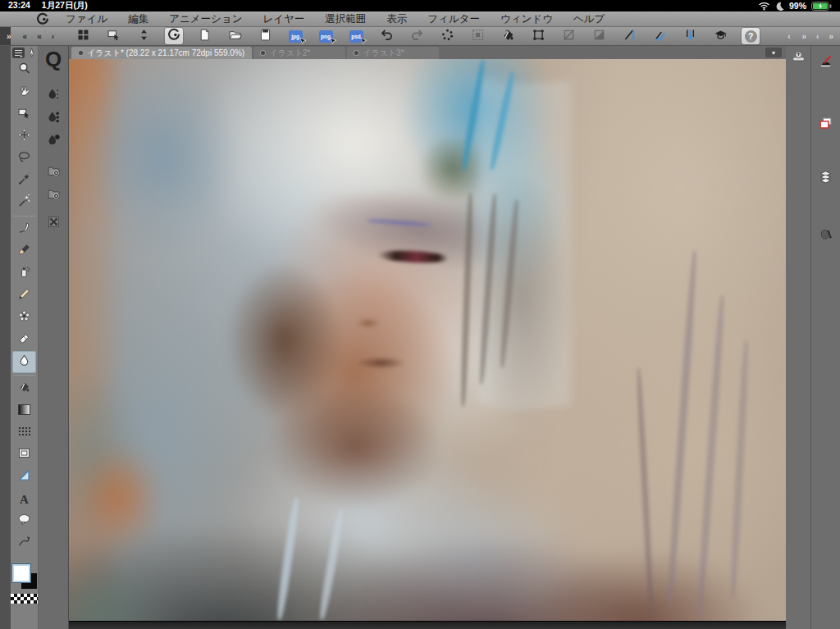  What do you see at coordinates (538, 36) in the screenshot?
I see `transform-button` at bounding box center [538, 36].